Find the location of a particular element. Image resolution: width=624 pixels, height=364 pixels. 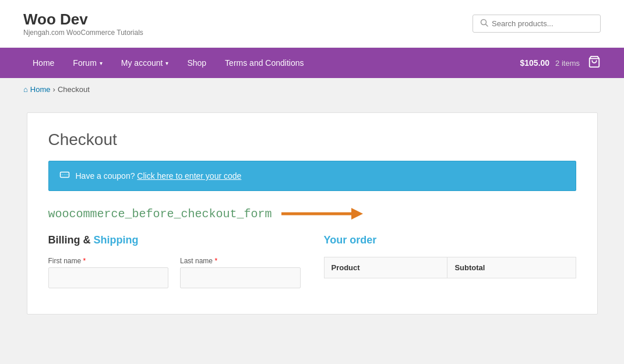

site-subtitle: Njengah.com WooCommerce Tutorials is located at coordinates (83, 33).